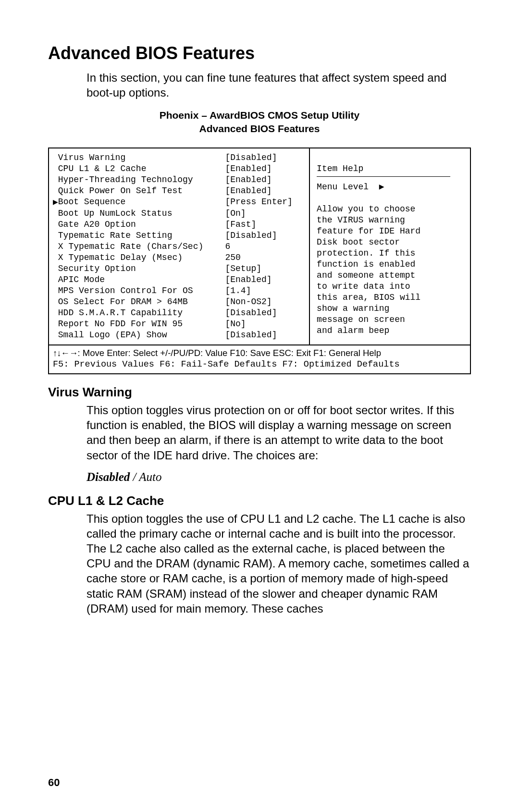 Image resolution: width=519 pixels, height=812 pixels. What do you see at coordinates (265, 291) in the screenshot?
I see `setting-value: [1.4]` at bounding box center [265, 291].